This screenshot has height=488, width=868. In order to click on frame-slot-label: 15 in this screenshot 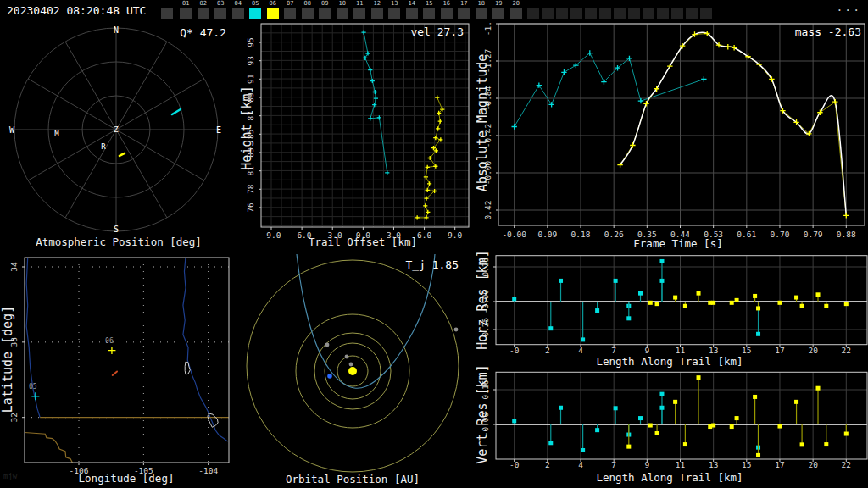, I will do `click(429, 3)`.